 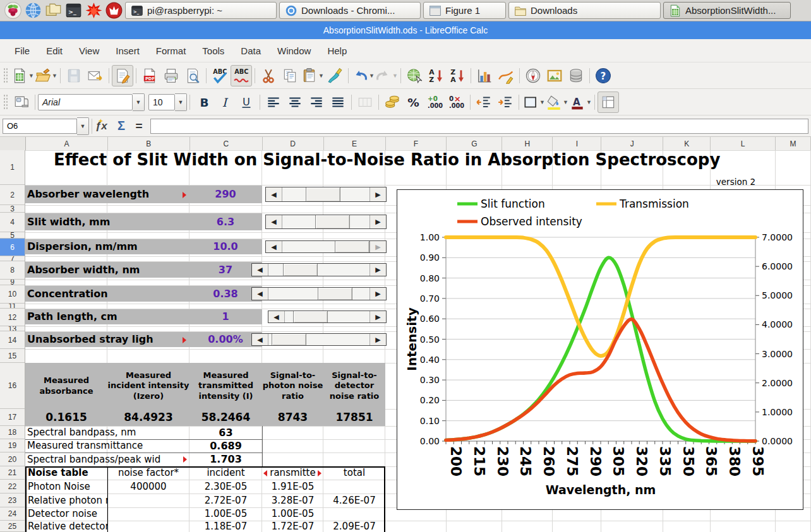 What do you see at coordinates (220, 76) in the screenshot?
I see `spellcheck-button: ABC` at bounding box center [220, 76].